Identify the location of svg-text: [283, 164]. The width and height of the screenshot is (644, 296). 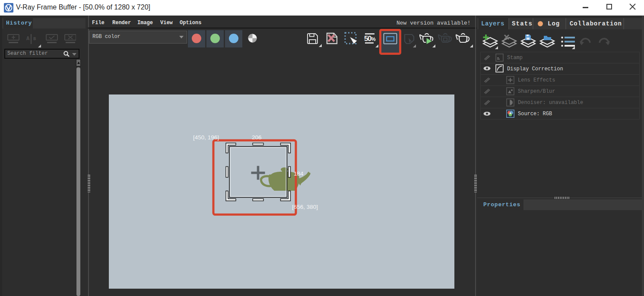
(305, 207).